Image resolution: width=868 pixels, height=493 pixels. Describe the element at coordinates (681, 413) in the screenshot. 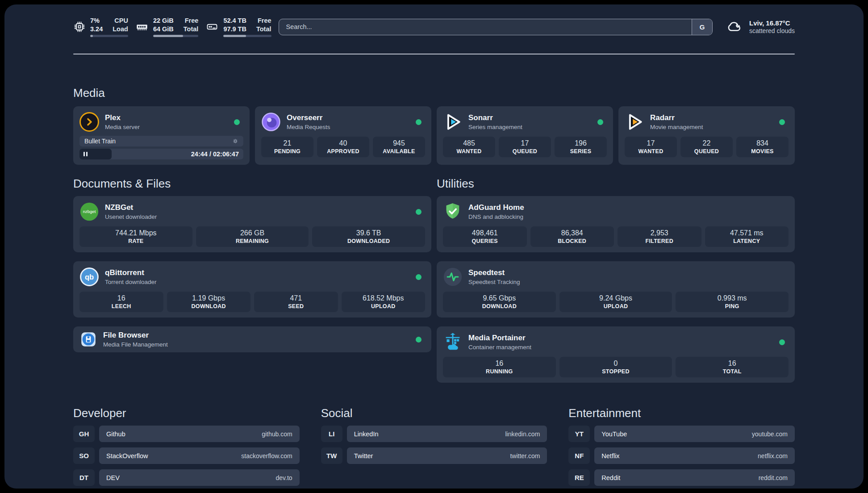

I see `section-title-entertainment: Entertainment` at that location.